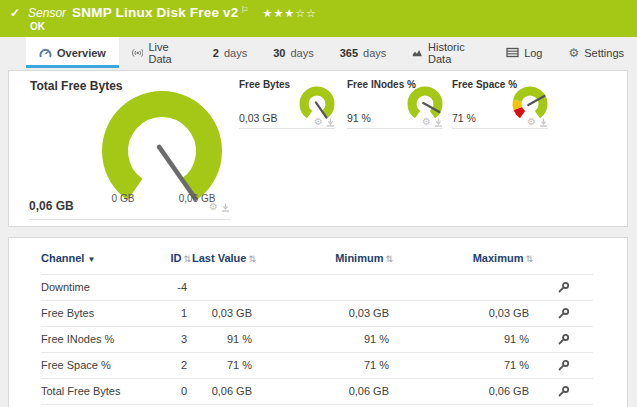 The width and height of the screenshot is (637, 407). I want to click on status-badge: OK, so click(38, 26).